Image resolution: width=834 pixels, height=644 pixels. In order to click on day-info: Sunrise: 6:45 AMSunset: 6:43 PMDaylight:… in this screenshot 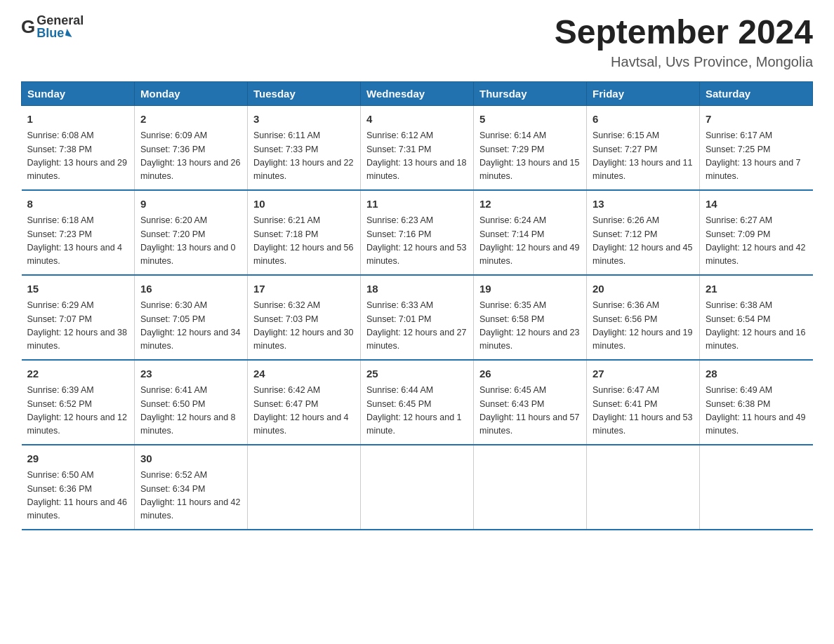, I will do `click(530, 411)`.